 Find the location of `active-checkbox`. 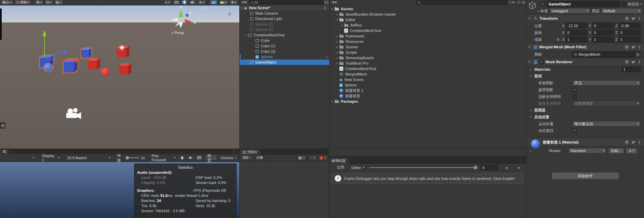

active-checkbox is located at coordinates (542, 4).